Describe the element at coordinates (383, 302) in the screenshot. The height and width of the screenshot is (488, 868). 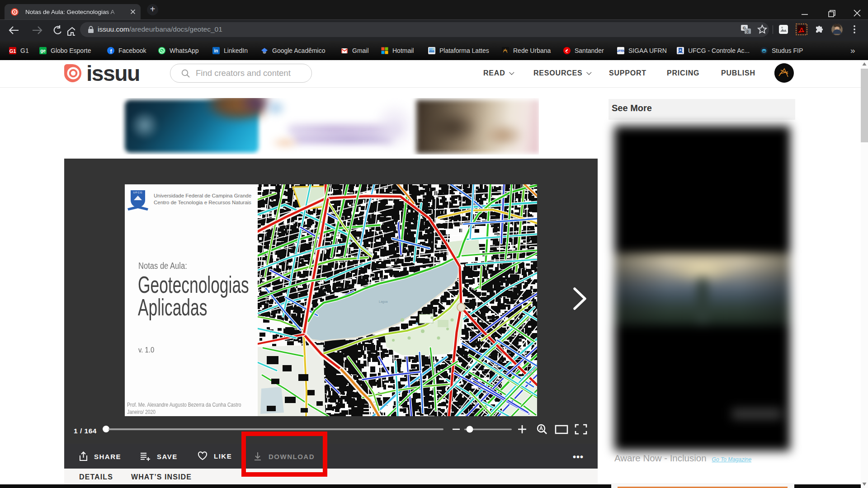
I see `svg-text: Lagoa` at that location.